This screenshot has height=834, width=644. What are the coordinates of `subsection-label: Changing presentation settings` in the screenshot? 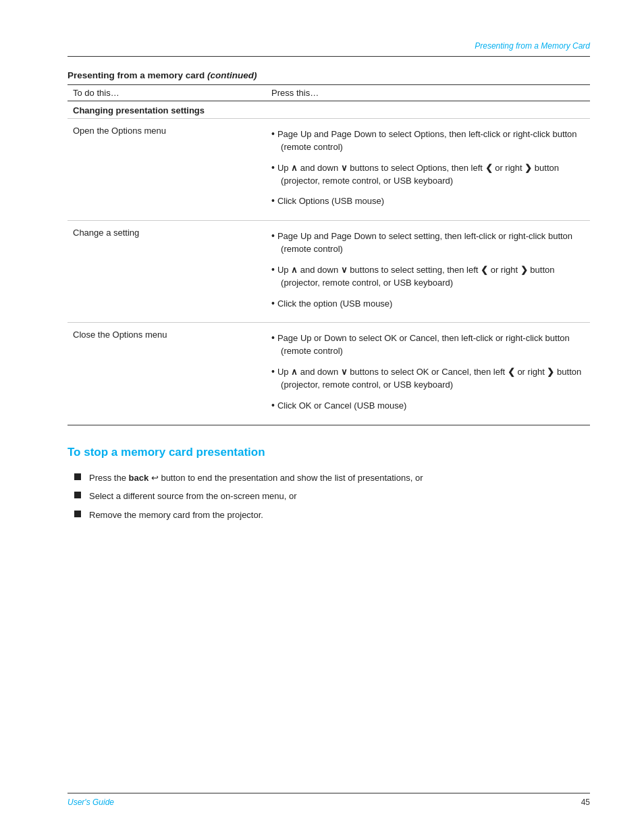 It's located at (329, 110).